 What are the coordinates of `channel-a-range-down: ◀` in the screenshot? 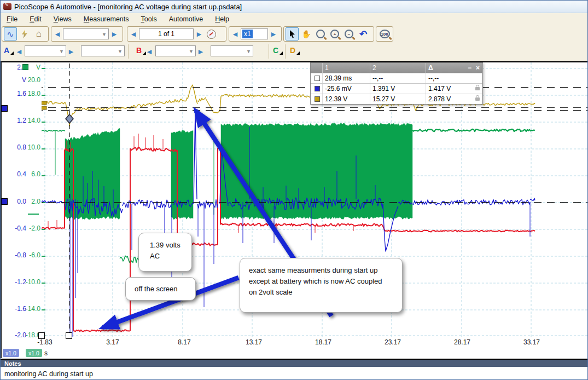 It's located at (19, 51).